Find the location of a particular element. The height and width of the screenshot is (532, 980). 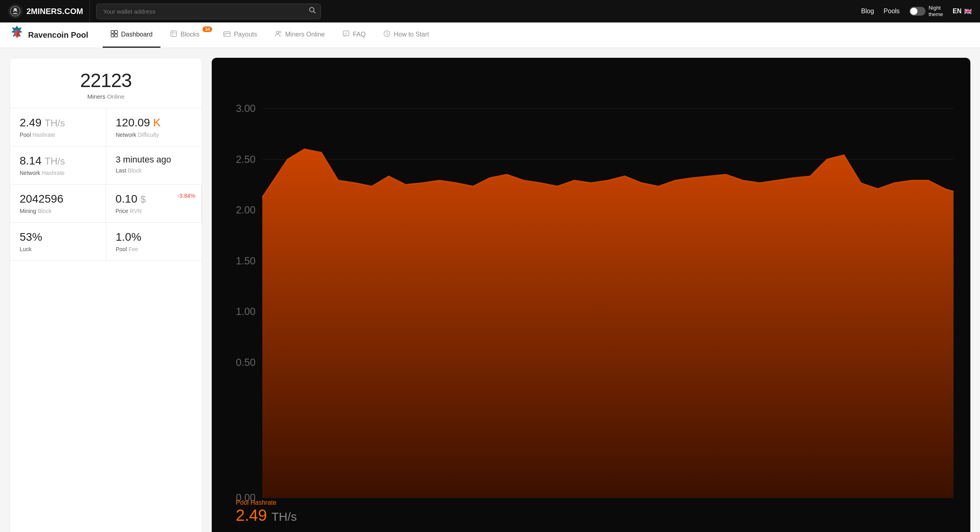

mining-block-cell: 2042596 Mining Block is located at coordinates (58, 203).